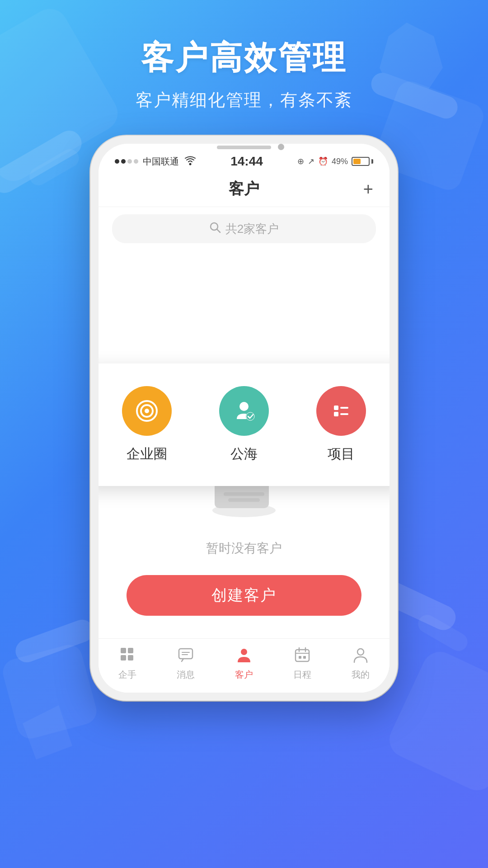  What do you see at coordinates (302, 656) in the screenshot?
I see `nav-icon-richeng` at bounding box center [302, 656].